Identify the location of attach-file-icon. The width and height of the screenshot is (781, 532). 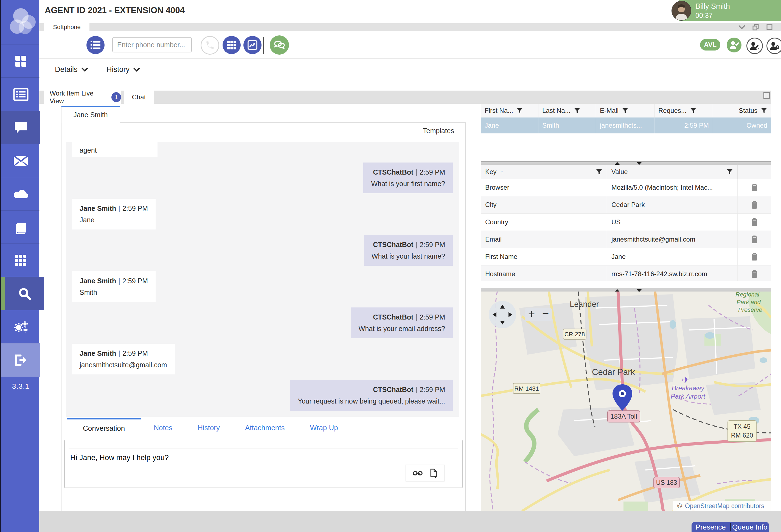
(434, 473).